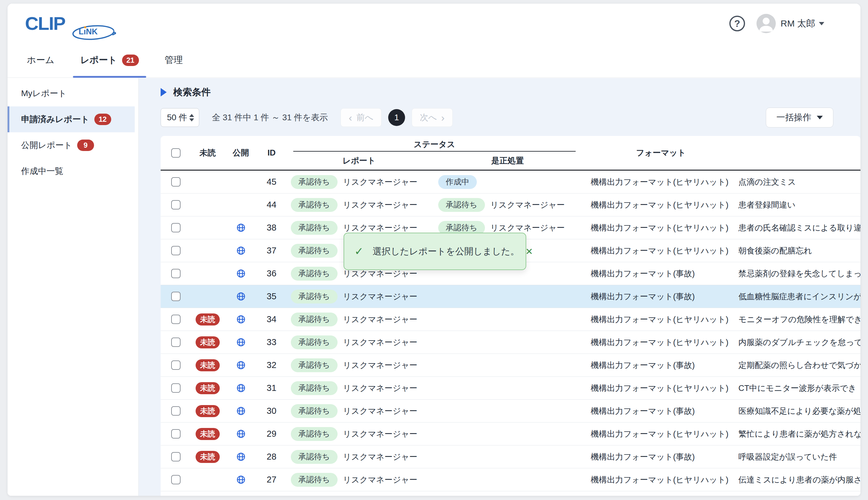  I want to click on row-id: 34, so click(272, 319).